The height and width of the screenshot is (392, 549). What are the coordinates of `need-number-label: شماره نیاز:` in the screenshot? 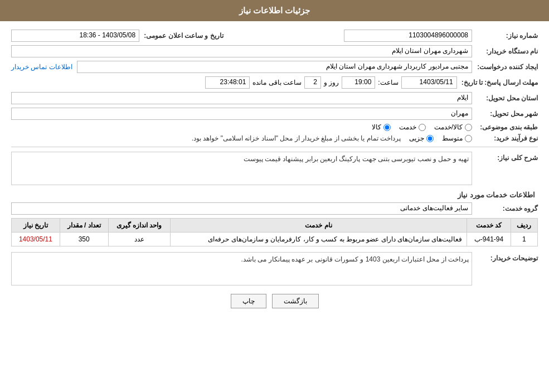 It's located at (507, 36).